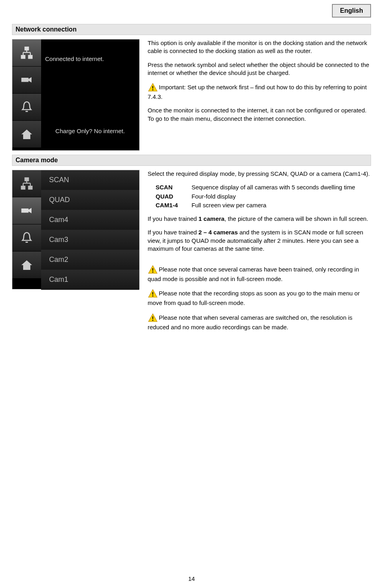  What do you see at coordinates (90, 200) in the screenshot?
I see `list-item: QUAD` at bounding box center [90, 200].